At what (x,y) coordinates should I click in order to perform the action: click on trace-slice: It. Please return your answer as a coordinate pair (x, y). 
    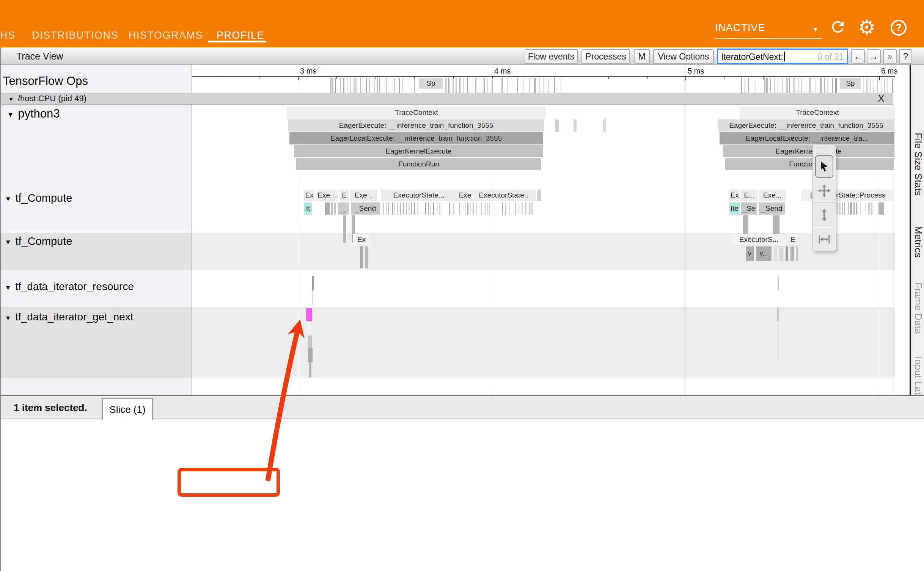
    Looking at the image, I should click on (308, 209).